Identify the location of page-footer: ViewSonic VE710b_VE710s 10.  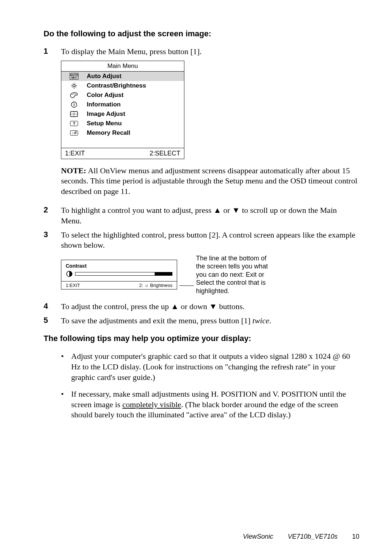
(301, 537).